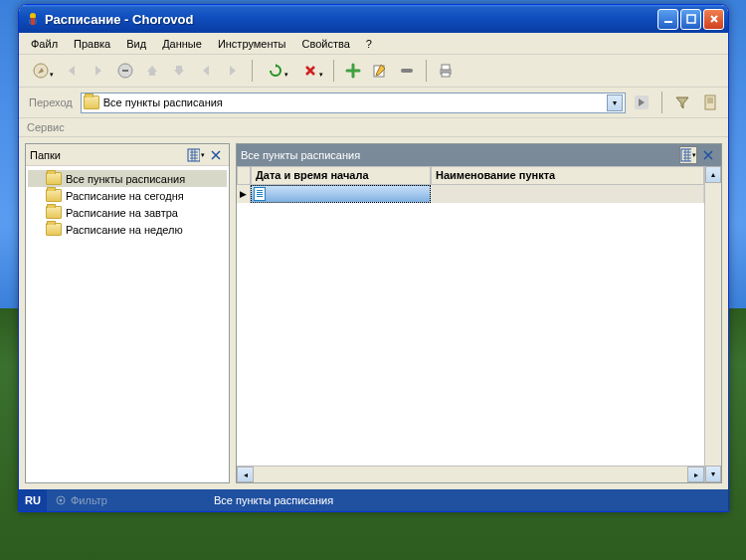 Image resolution: width=746 pixels, height=560 pixels. What do you see at coordinates (712, 324) in the screenshot?
I see `vertical-scrollbar: ▴ ▾` at bounding box center [712, 324].